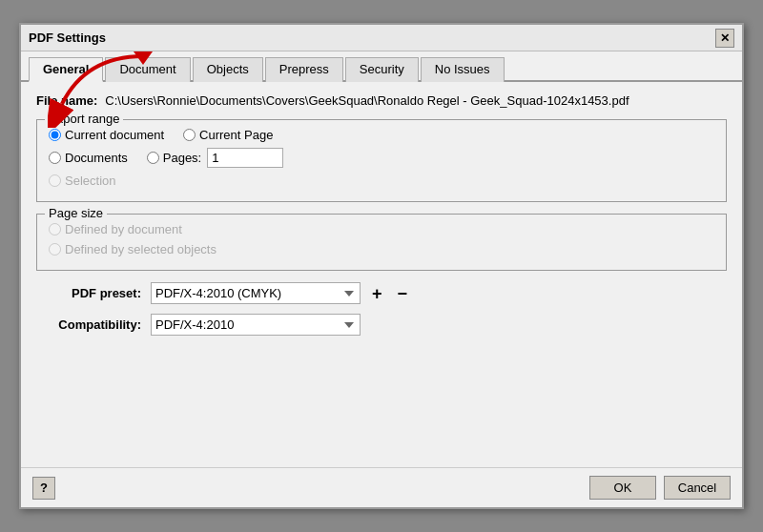 Image resolution: width=763 pixels, height=532 pixels. I want to click on title-bar: PDF Settings ✕, so click(382, 38).